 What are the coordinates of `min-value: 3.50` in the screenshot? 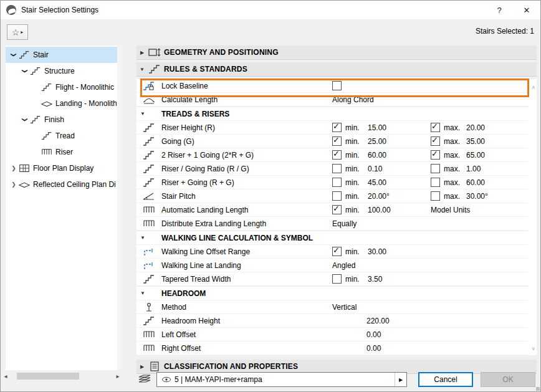 It's located at (375, 279).